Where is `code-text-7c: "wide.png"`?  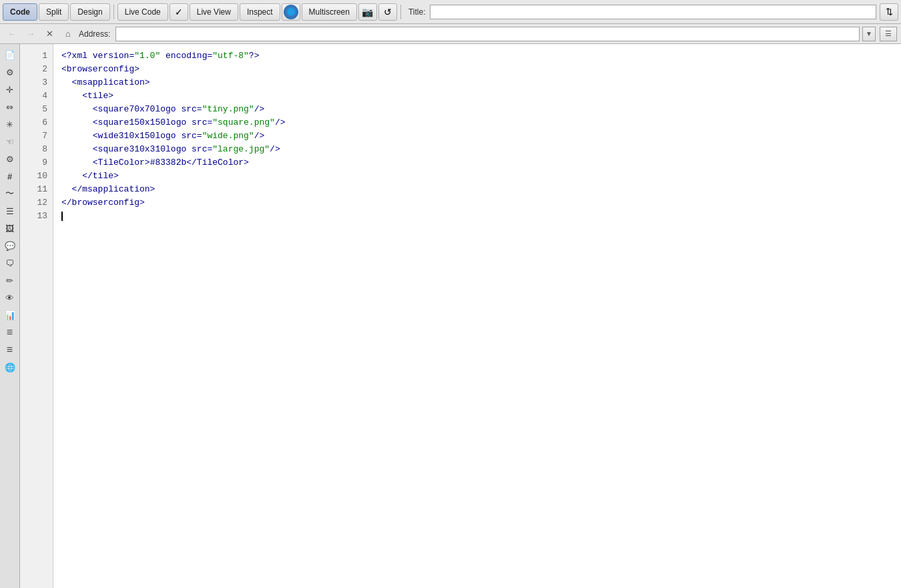
code-text-7c: "wide.png" is located at coordinates (228, 136).